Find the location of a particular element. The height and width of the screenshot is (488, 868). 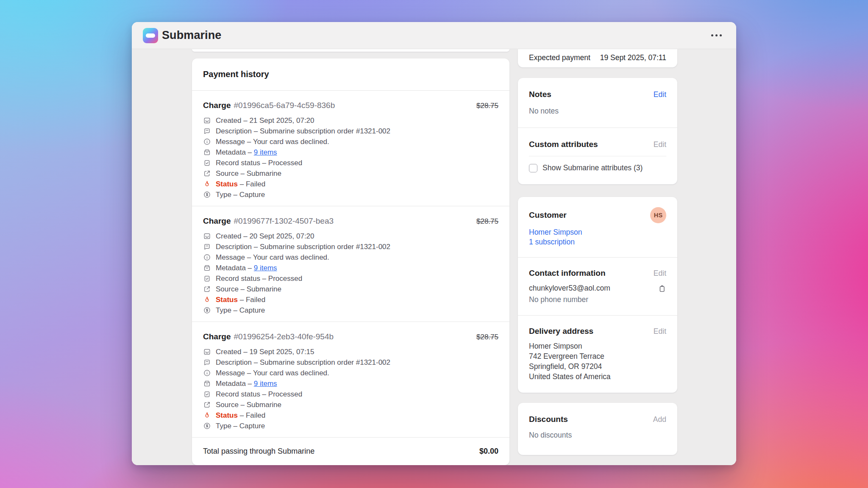

show-attributes-toggle: Show Submarine attributes (3) is located at coordinates (598, 168).